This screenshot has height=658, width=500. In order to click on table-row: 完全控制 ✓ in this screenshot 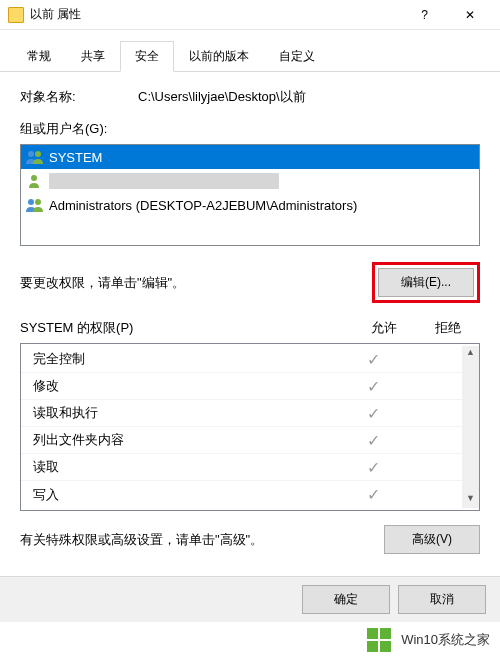, I will do `click(242, 360)`.